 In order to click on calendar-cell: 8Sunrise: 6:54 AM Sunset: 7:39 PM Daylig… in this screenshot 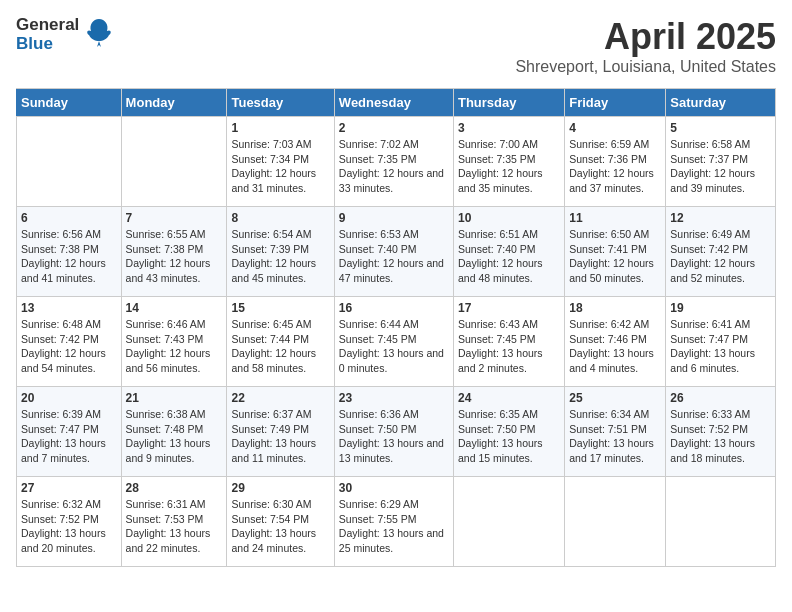, I will do `click(280, 252)`.